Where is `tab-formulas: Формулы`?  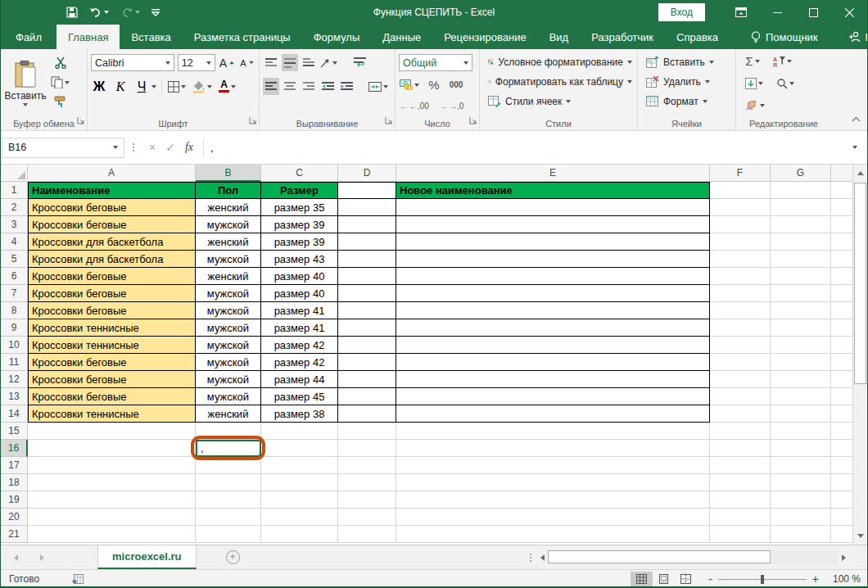 tab-formulas: Формулы is located at coordinates (337, 37).